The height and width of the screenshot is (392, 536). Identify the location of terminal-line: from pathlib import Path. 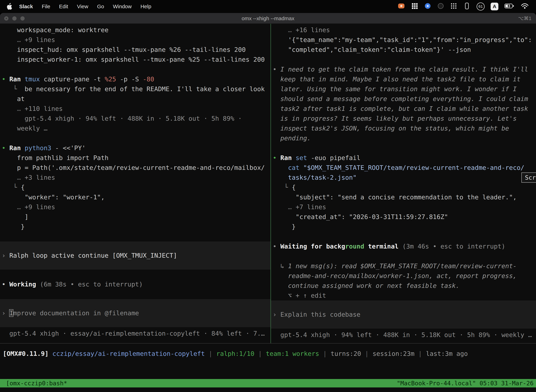
(136, 158).